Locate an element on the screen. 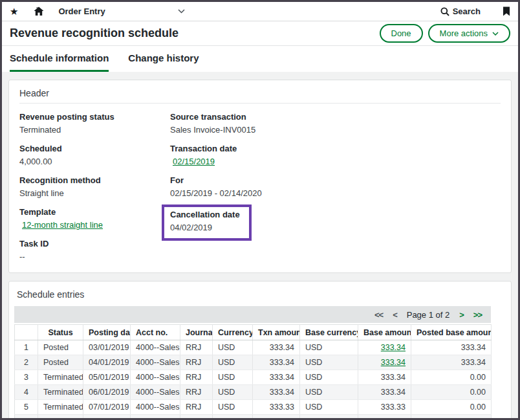 Image resolution: width=520 pixels, height=420 pixels. more-actions-button: More actions is located at coordinates (470, 34).